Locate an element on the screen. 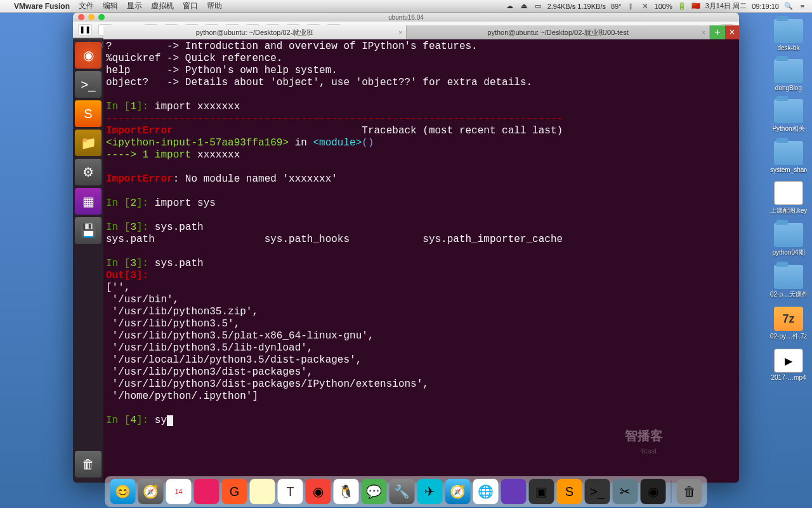  notifications-icon: ≡ is located at coordinates (802, 6).